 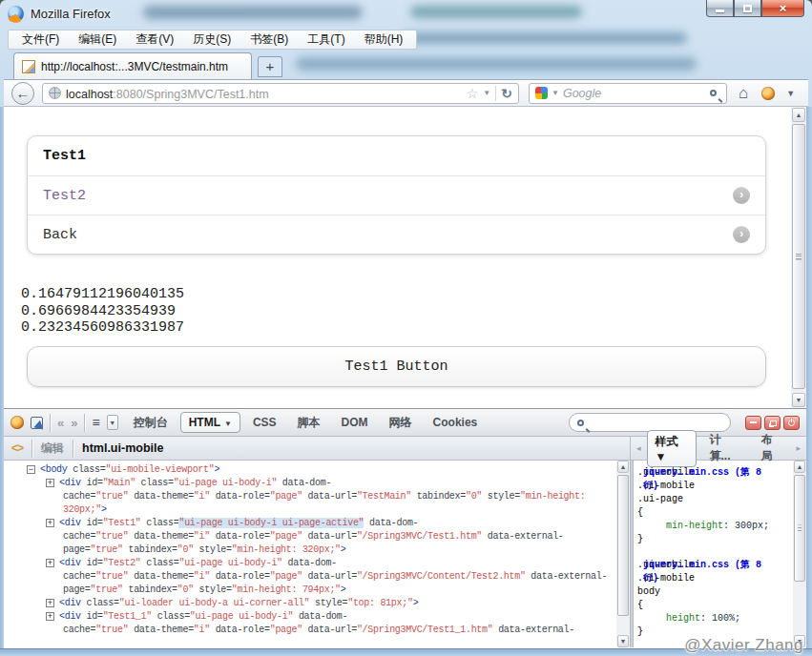 What do you see at coordinates (212, 40) in the screenshot?
I see `menu-item-历史S: 历史(S)` at bounding box center [212, 40].